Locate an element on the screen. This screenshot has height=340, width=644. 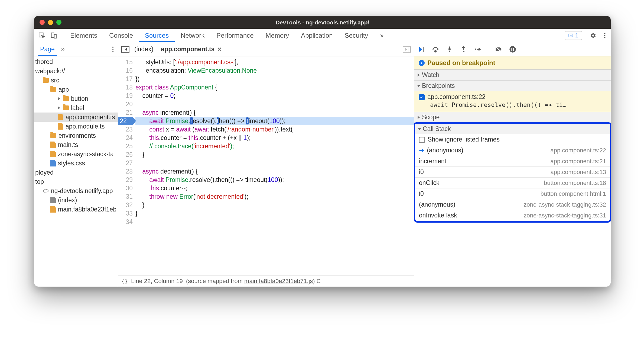
settings-icon is located at coordinates (593, 35).